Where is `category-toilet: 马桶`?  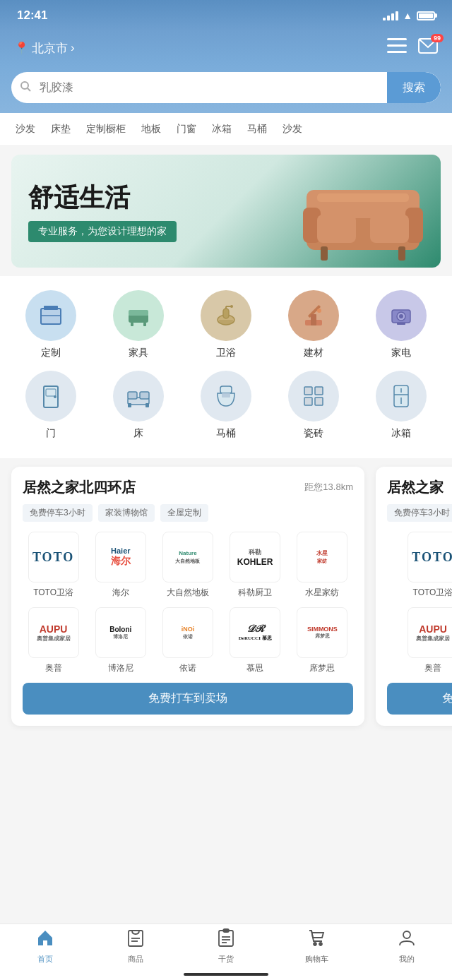
category-toilet: 马桶 is located at coordinates (226, 405).